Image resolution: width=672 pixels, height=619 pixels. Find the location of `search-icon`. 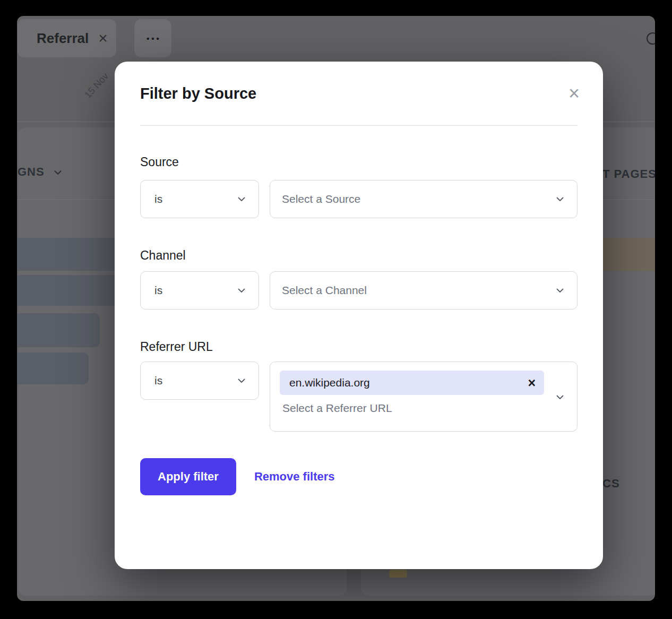

search-icon is located at coordinates (651, 38).